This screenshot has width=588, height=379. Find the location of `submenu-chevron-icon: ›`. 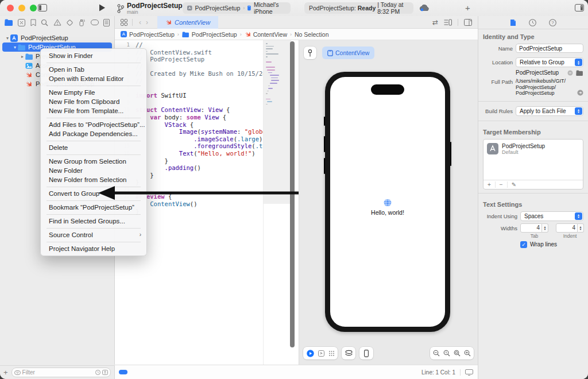

submenu-chevron-icon: › is located at coordinates (140, 235).